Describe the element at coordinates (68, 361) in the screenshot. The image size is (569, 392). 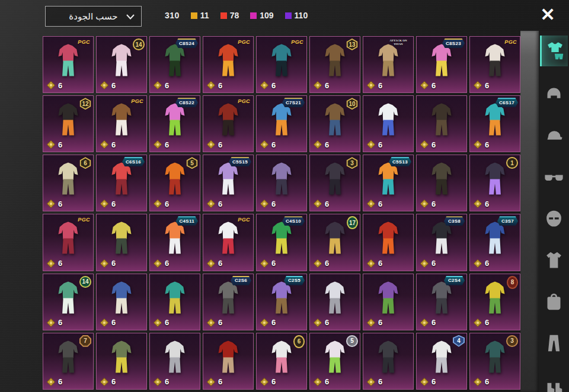
I see `item-card-46: 6 7` at that location.